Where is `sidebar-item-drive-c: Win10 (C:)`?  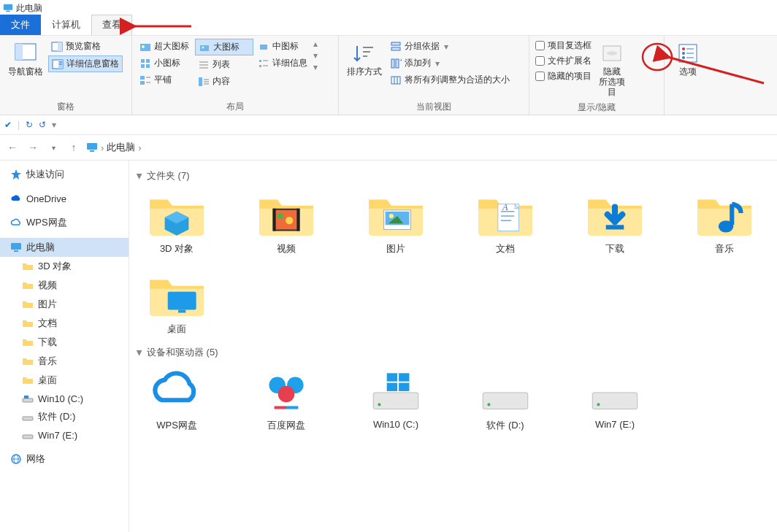
sidebar-item-drive-c: Win10 (C:) is located at coordinates (64, 398).